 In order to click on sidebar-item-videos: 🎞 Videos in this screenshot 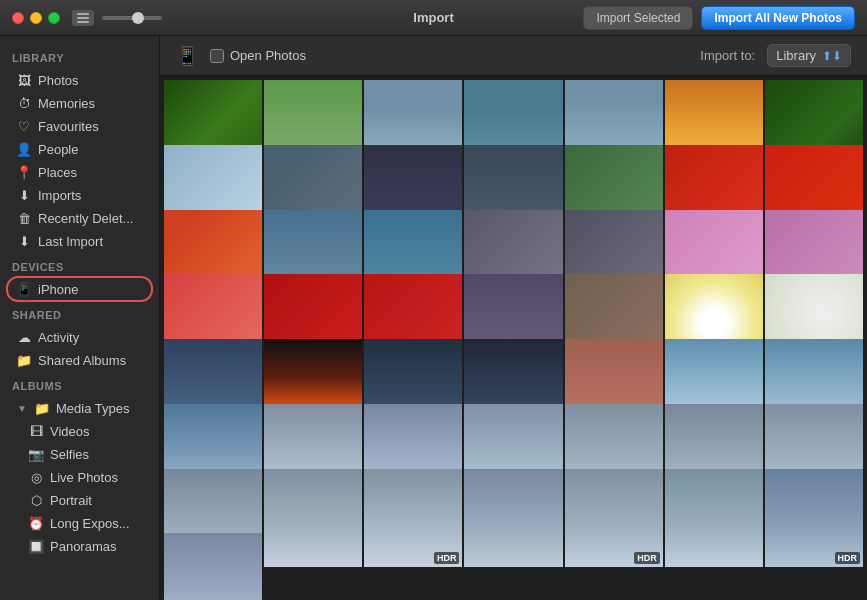, I will do `click(80, 431)`.